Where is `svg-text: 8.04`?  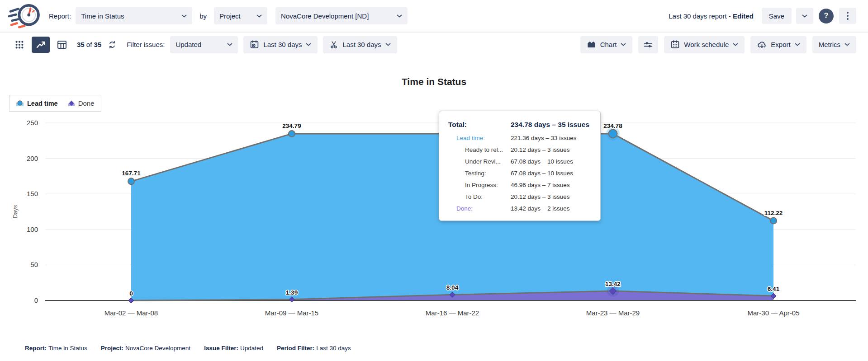 svg-text: 8.04 is located at coordinates (452, 287).